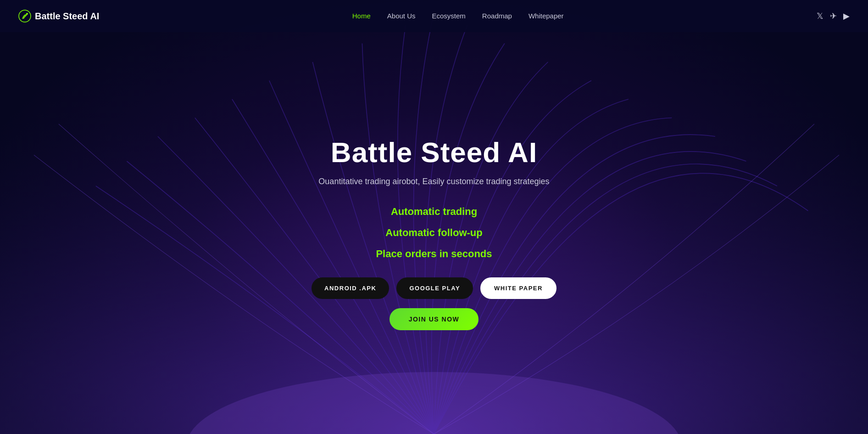 The width and height of the screenshot is (868, 434). Describe the element at coordinates (67, 17) in the screenshot. I see `logo-text: Battle Steed AI` at that location.